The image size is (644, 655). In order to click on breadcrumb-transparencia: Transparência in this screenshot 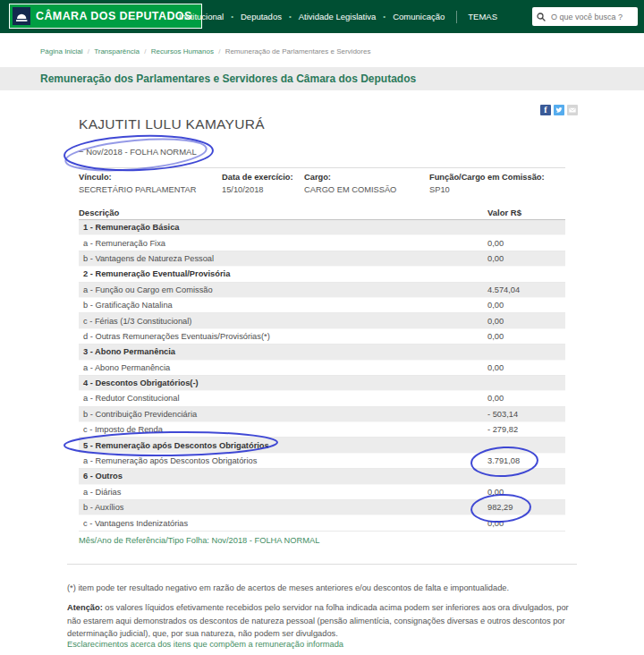, I will do `click(116, 52)`.